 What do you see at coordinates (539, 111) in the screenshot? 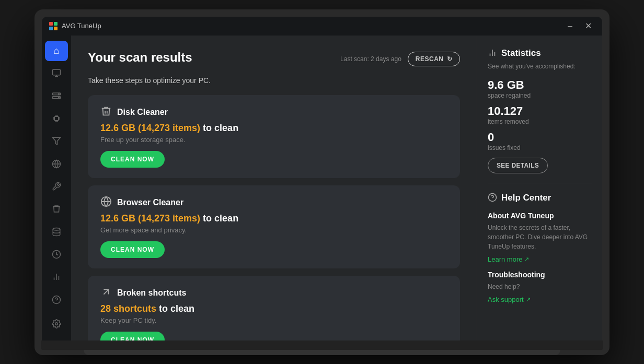
I see `stat-items-value: 10.127` at bounding box center [539, 111].